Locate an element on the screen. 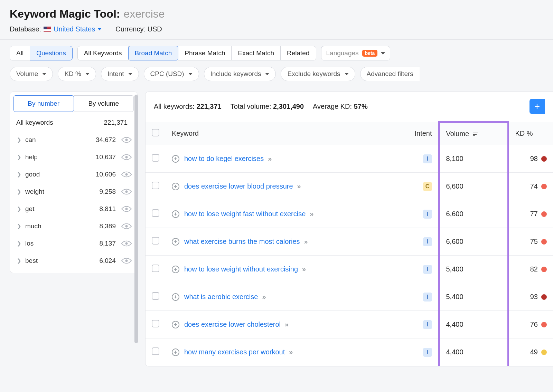 The height and width of the screenshot is (392, 553). sidebar-tab-by-number: By number is located at coordinates (44, 104).